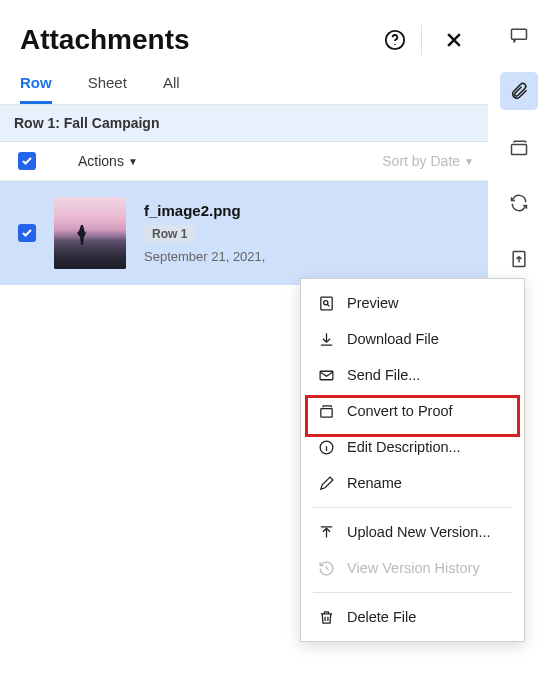  Describe the element at coordinates (418, 532) in the screenshot. I see `menu-label: Upload New Version...` at that location.